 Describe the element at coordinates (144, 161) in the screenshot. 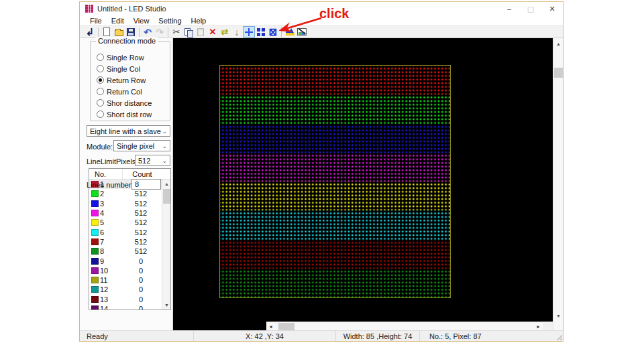

I see `line-limit-value: 512` at that location.